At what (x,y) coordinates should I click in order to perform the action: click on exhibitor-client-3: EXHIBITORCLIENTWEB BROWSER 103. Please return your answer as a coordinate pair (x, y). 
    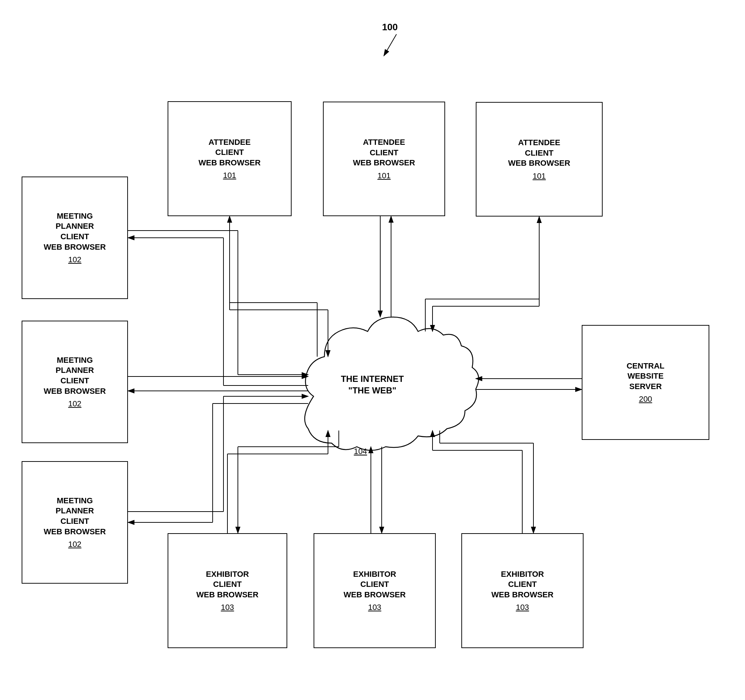
    Looking at the image, I should click on (522, 591).